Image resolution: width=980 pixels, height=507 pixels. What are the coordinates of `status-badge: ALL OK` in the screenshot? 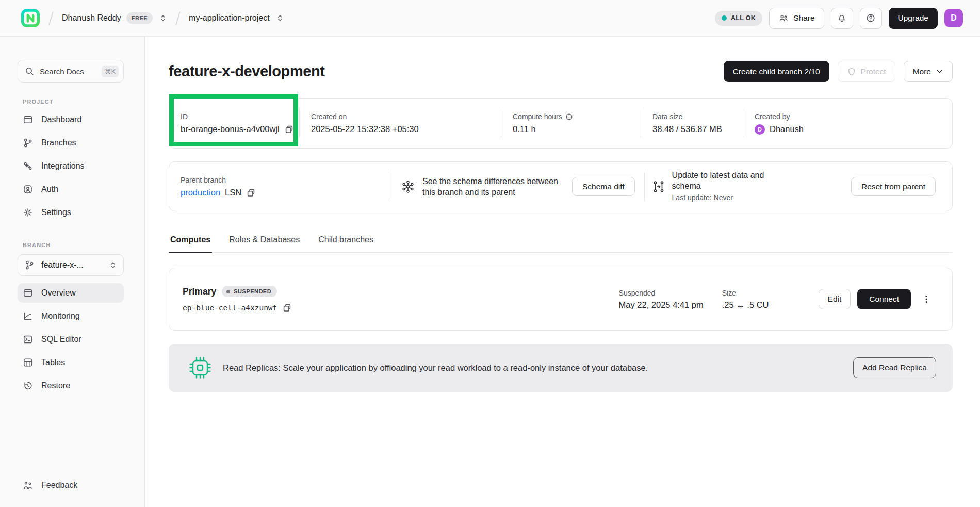 It's located at (739, 19).